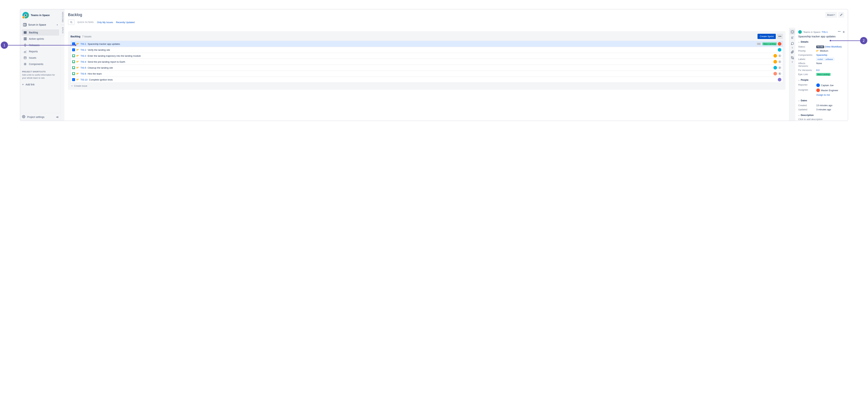  Describe the element at coordinates (40, 84) in the screenshot. I see `add-link-button: + Add link` at that location.